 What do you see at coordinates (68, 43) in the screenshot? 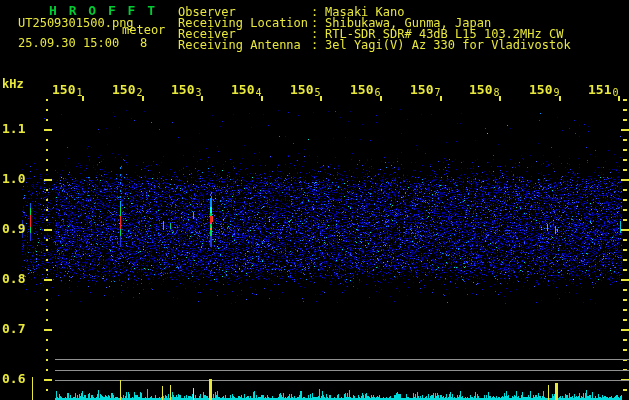
I see `datetime-label: 25.09.30 15:00` at bounding box center [68, 43].